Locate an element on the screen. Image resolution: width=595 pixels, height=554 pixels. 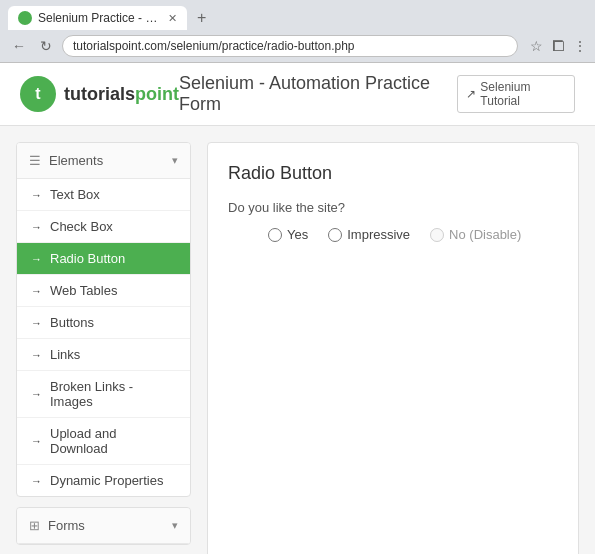
page-title: Selenium - Automation Practice Form is located at coordinates (318, 94).